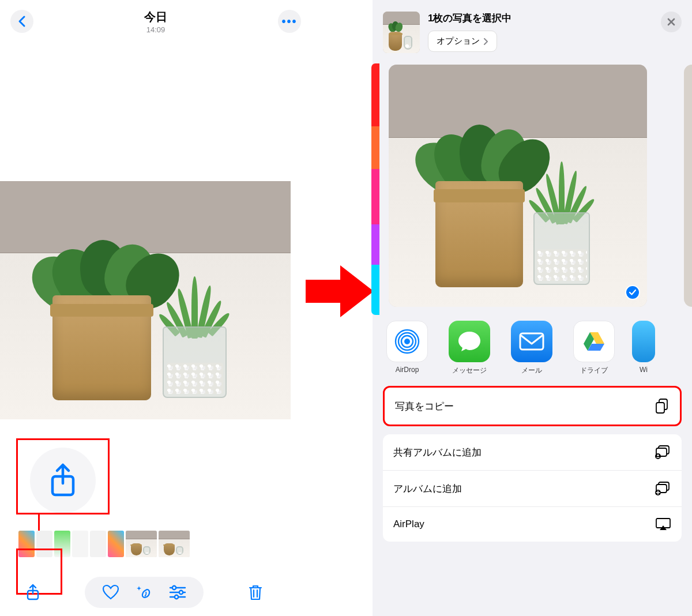  I want to click on selection-title: 1枚の写真を選択中, so click(540, 18).